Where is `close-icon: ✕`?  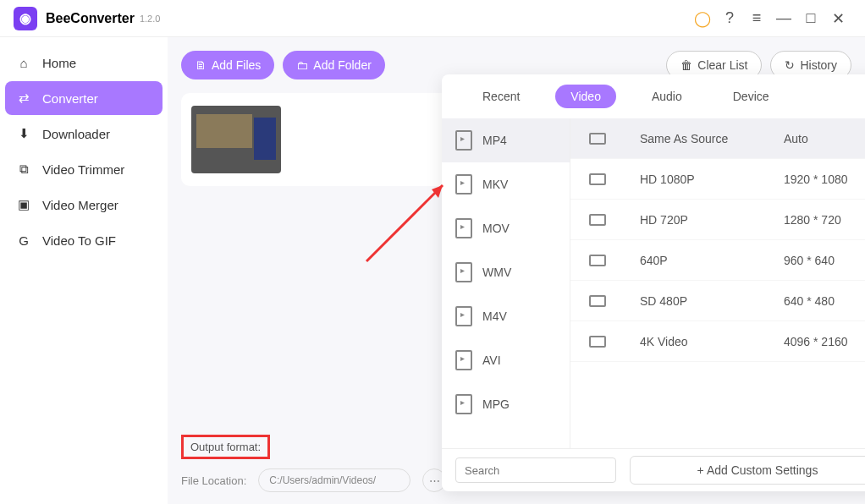 close-icon: ✕ is located at coordinates (838, 19).